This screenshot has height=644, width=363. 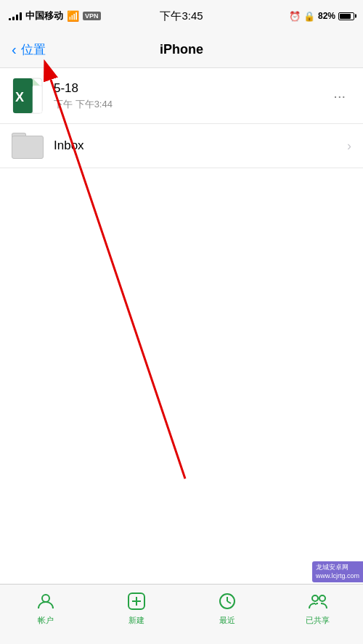 What do you see at coordinates (309, 16) in the screenshot?
I see `lock-icon: 🔒` at bounding box center [309, 16].